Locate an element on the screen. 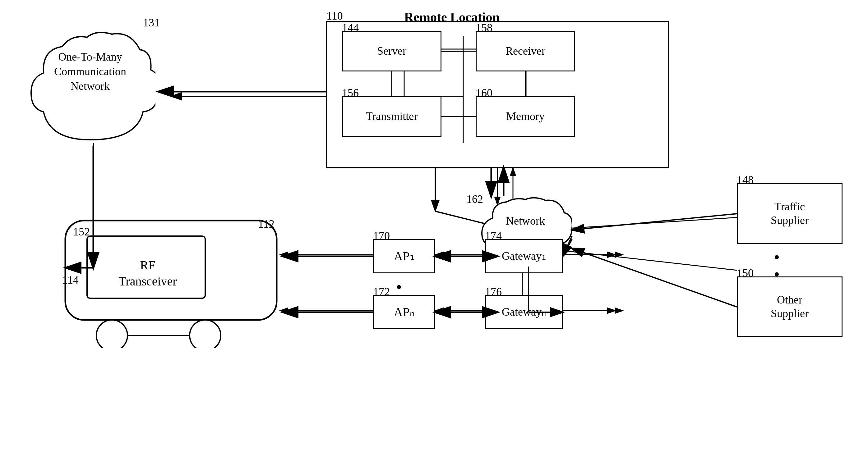 The image size is (868, 456). server-box: Server is located at coordinates (392, 51).